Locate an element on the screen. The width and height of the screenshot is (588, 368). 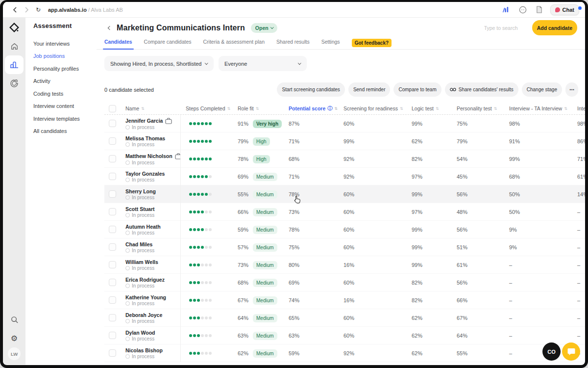
column-header-interview-ta: Interview - TA Interview⇅ is located at coordinates (540, 108).